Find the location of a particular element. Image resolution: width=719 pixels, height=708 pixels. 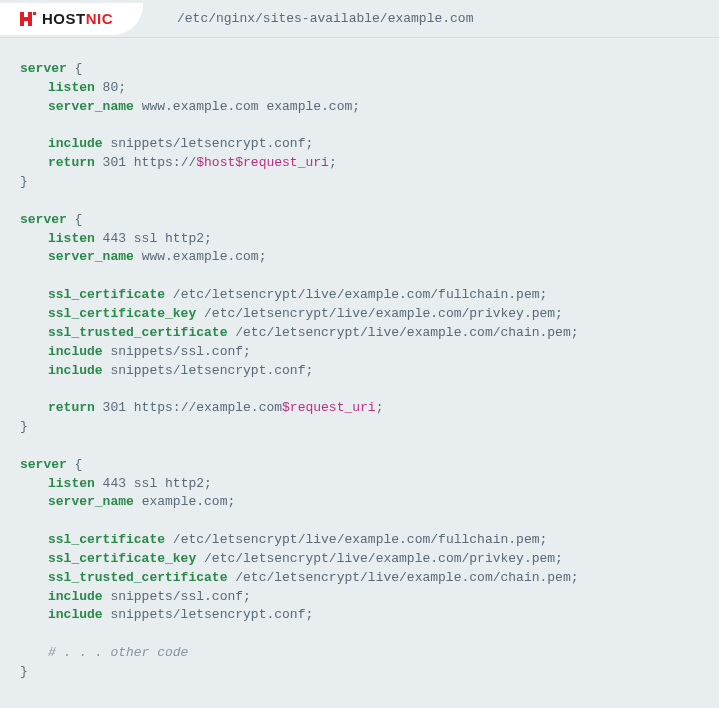

logo-container: HOSTNIC is located at coordinates (72, 19).